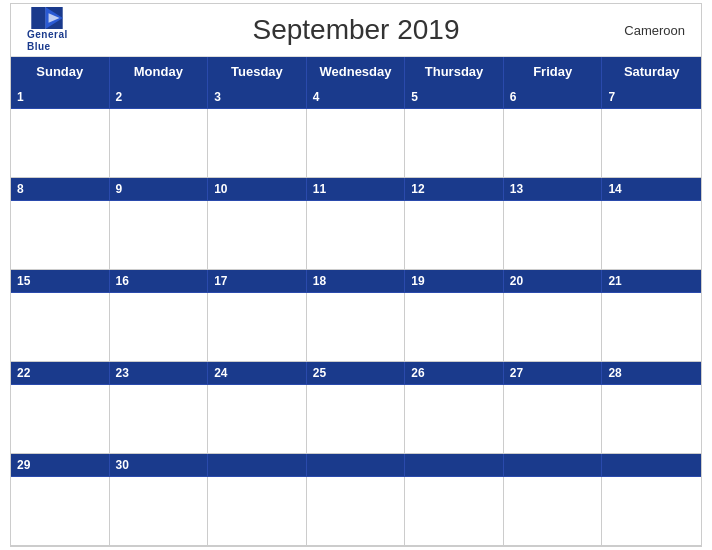  Describe the element at coordinates (554, 189) in the screenshot. I see `date-num-13: 13` at that location.